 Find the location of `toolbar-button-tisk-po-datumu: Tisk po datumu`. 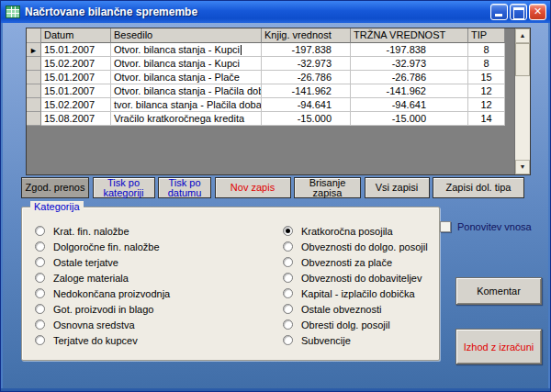

toolbar-button-tisk-po-datumu: Tisk po datumu is located at coordinates (185, 187).